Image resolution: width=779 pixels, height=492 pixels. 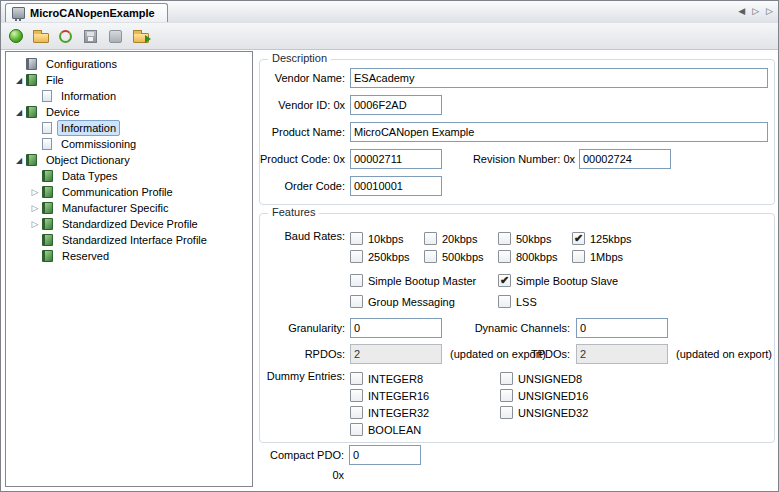 I want to click on settings-button, so click(x=116, y=36).